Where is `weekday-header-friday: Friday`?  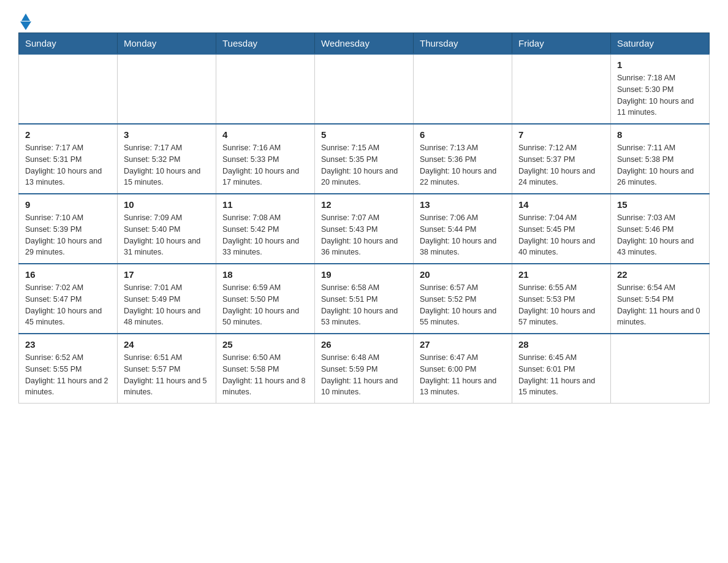 weekday-header-friday: Friday is located at coordinates (561, 44).